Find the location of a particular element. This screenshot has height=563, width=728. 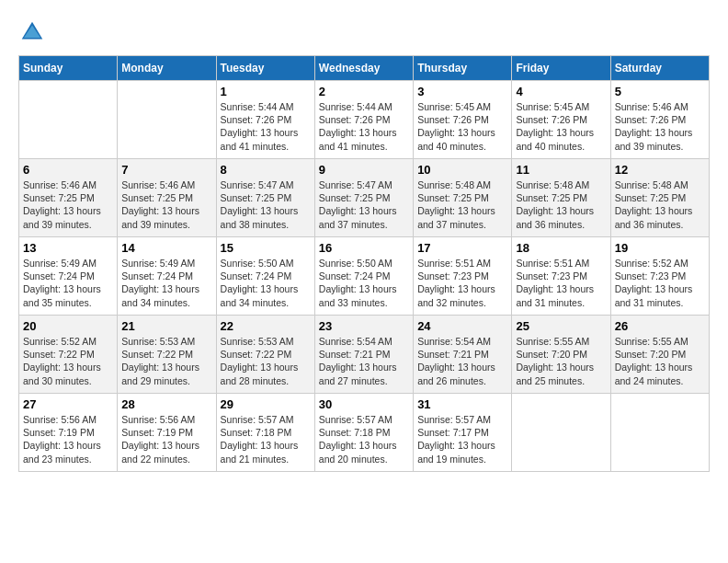

calendar-cell: 16Sunrise: 5:50 AM Sunset: 7:24 PM Dayli… is located at coordinates (364, 276).